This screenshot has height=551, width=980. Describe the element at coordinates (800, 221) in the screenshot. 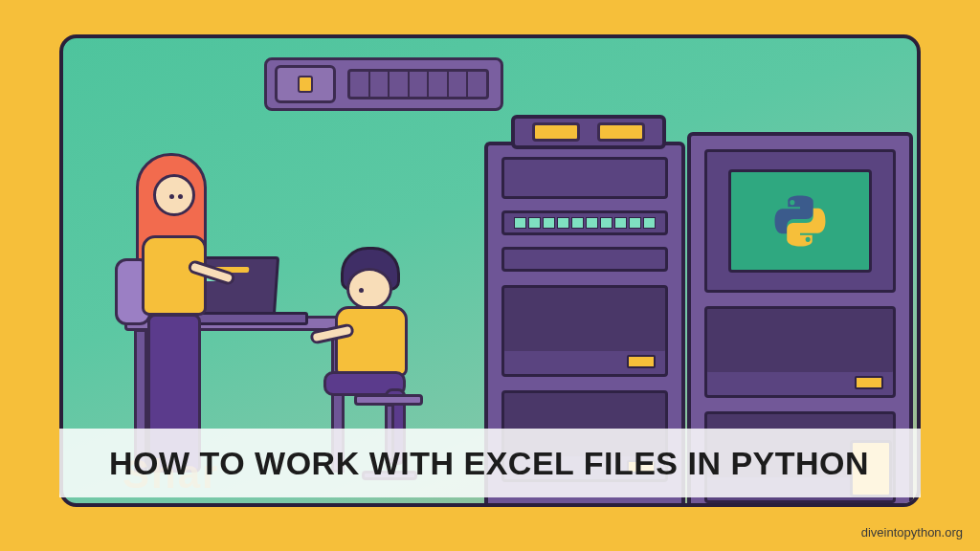

I see `monitor-bezel` at that location.